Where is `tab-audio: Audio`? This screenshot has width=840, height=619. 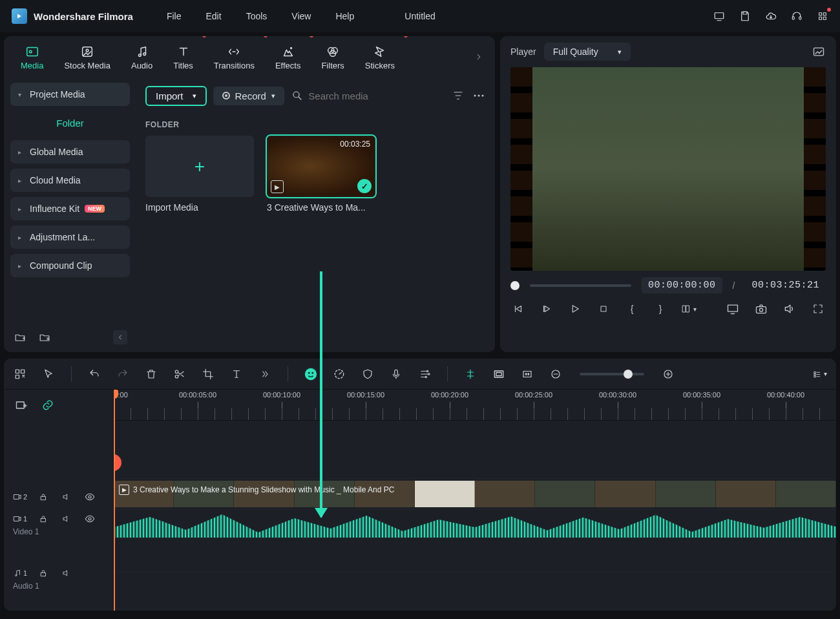
tab-audio: Audio is located at coordinates (142, 57).